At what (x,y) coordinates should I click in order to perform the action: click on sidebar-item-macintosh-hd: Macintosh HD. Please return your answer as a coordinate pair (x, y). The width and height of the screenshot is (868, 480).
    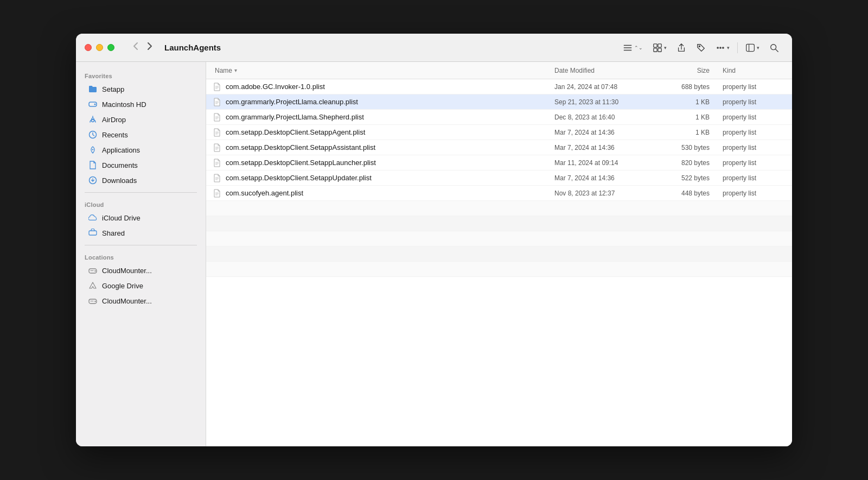
    Looking at the image, I should click on (141, 104).